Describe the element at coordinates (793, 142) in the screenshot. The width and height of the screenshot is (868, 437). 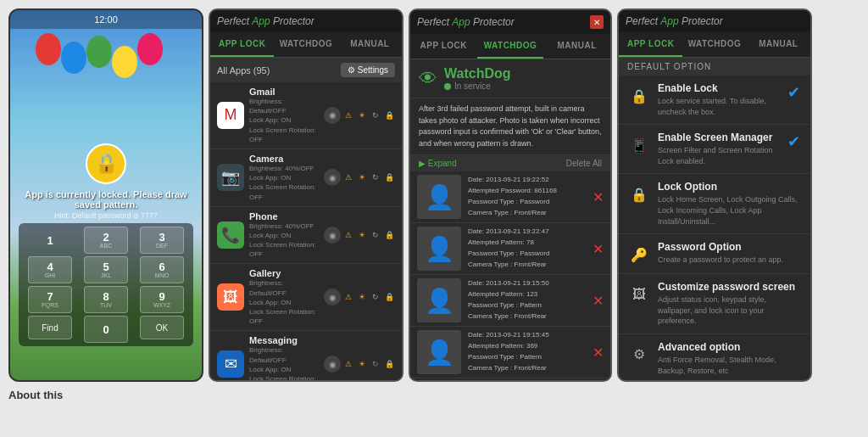
I see `checkbox-screen-manager: ✔` at that location.